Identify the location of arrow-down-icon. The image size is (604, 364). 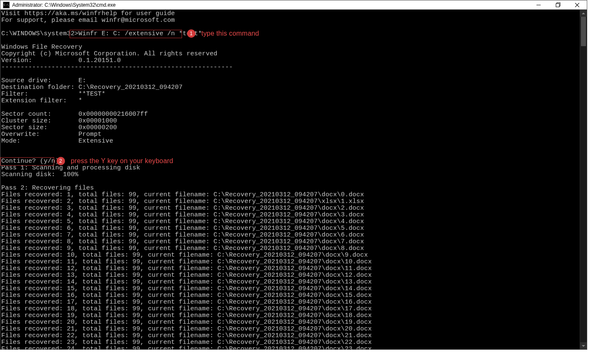
(583, 346).